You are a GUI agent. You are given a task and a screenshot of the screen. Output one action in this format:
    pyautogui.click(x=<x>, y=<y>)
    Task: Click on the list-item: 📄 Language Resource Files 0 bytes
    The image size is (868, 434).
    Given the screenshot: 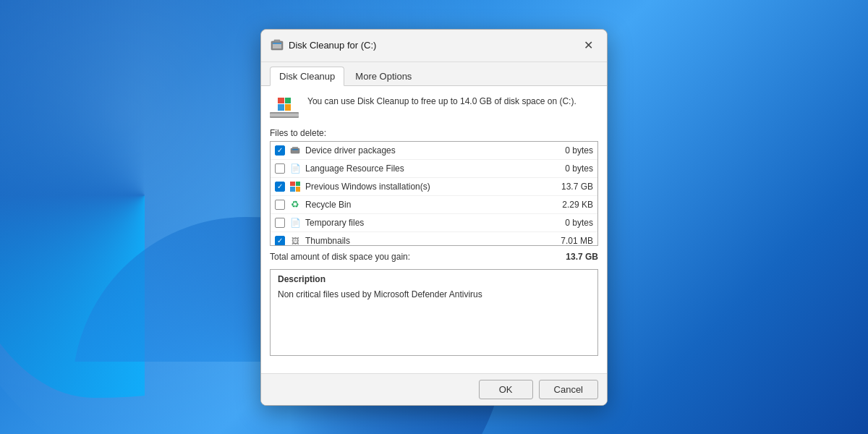 What is the action you would take?
    pyautogui.click(x=434, y=169)
    